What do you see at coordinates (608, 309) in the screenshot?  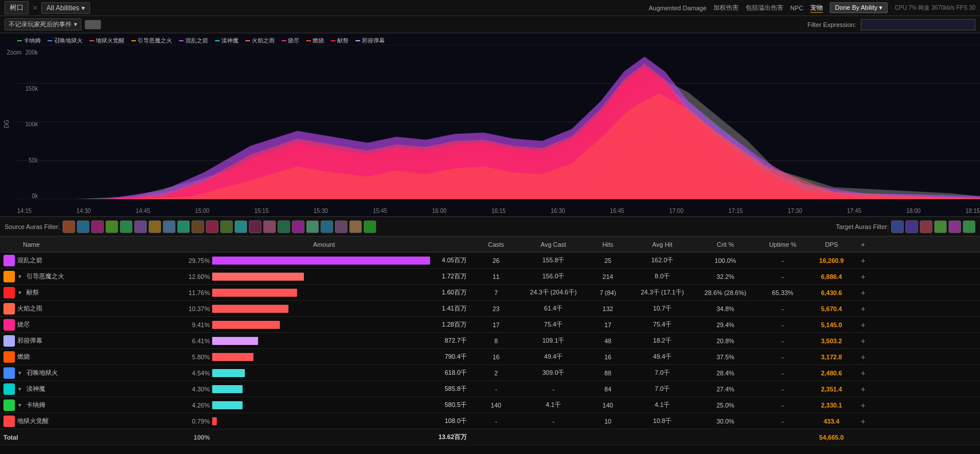 I see `hits: 132` at bounding box center [608, 309].